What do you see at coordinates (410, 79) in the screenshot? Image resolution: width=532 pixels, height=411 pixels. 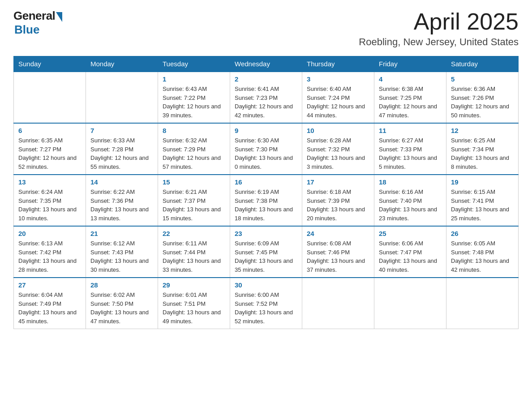 I see `day-number: 4` at bounding box center [410, 79].